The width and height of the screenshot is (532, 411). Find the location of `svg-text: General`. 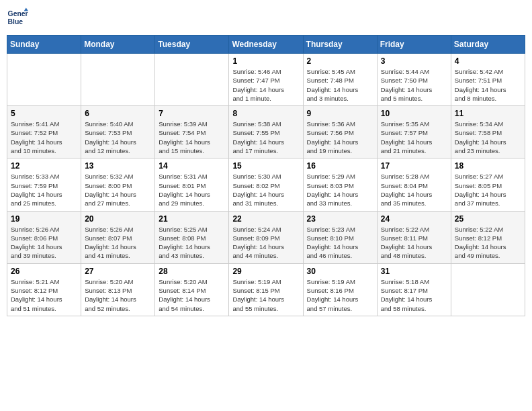

svg-text: General is located at coordinates (18, 13).